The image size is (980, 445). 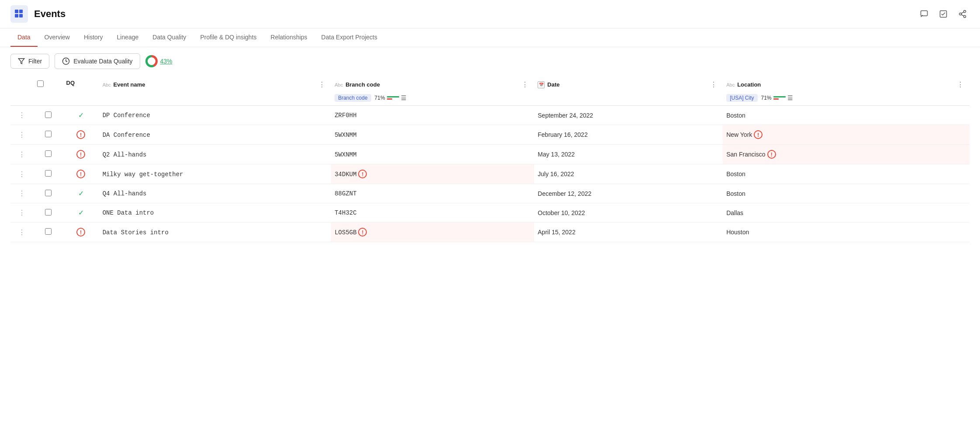 What do you see at coordinates (159, 61) in the screenshot?
I see `dq-score: 43%` at bounding box center [159, 61].